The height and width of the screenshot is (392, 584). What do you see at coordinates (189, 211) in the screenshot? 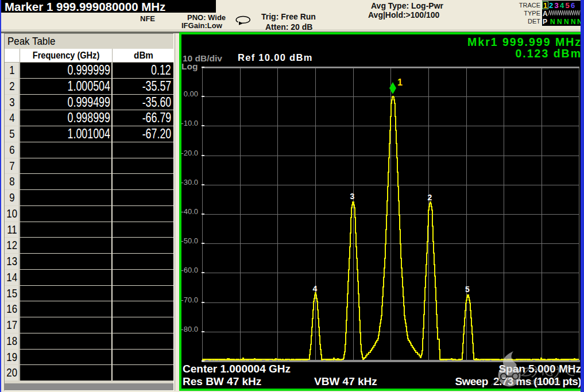
I see `svg-text: -40.0` at bounding box center [189, 211].